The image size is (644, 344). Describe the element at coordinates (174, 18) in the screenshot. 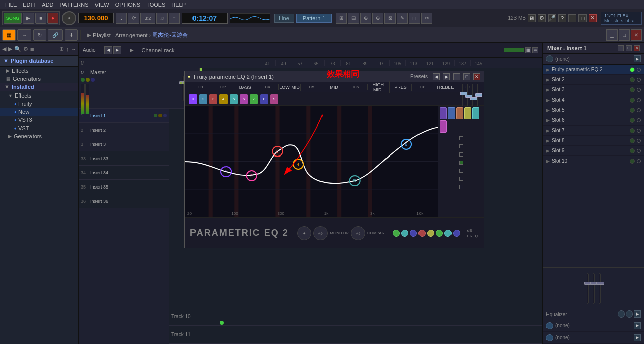

I see `mixer-icon: ≡` at that location.